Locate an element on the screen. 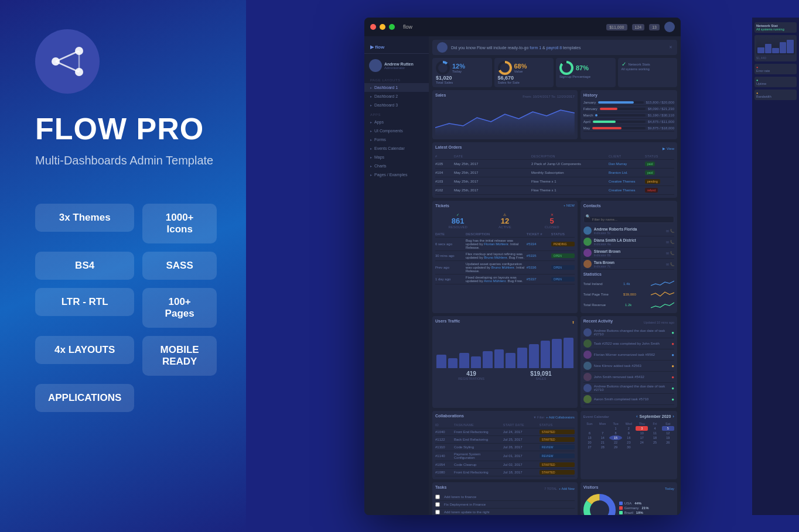 This screenshot has height=532, width=799. cal-day-7: 7 is located at coordinates (602, 433).